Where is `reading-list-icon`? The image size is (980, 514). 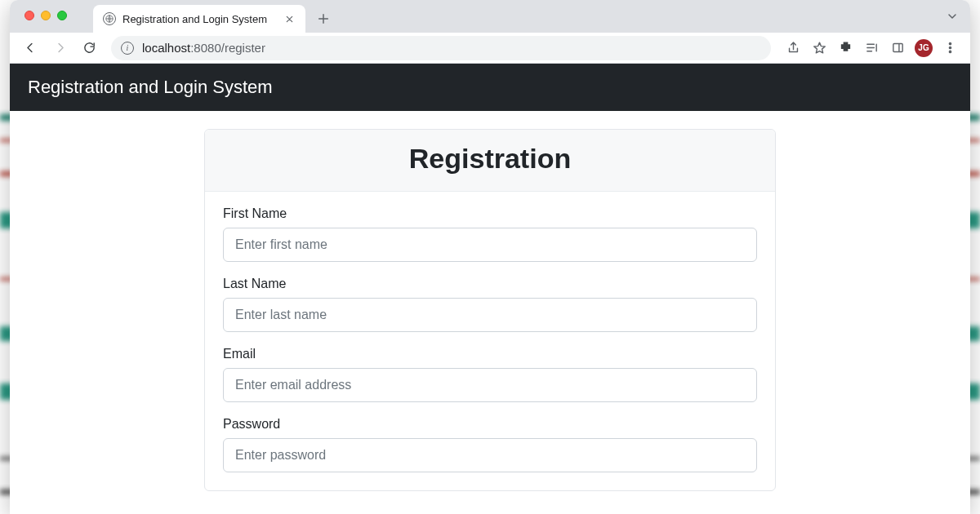 reading-list-icon is located at coordinates (871, 48).